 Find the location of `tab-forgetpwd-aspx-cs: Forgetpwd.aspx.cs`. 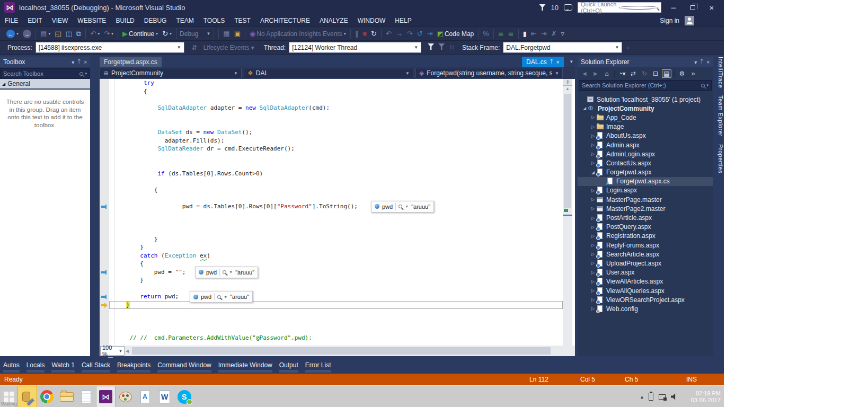

tab-forgetpwd-aspx-cs: Forgetpwd.aspx.cs is located at coordinates (130, 62).